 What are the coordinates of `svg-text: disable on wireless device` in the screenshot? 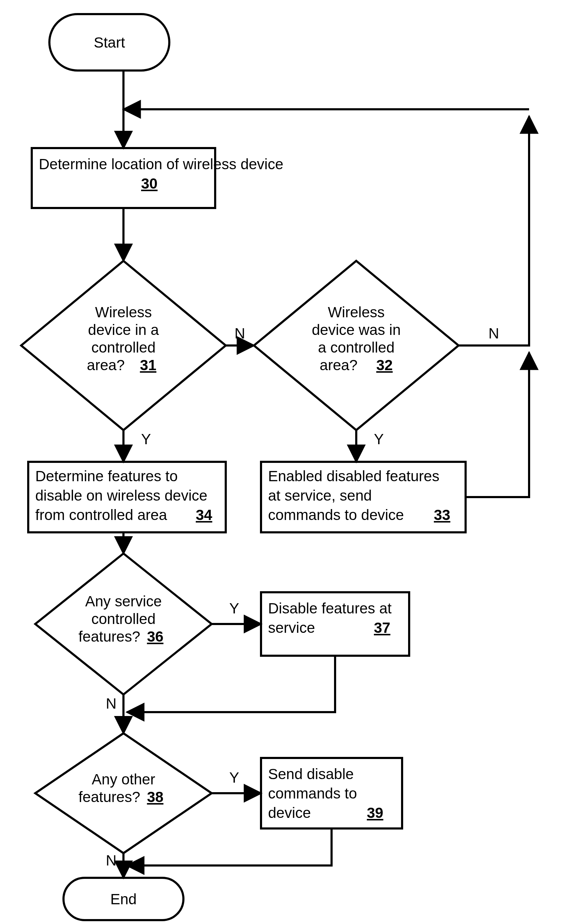 It's located at (121, 495).